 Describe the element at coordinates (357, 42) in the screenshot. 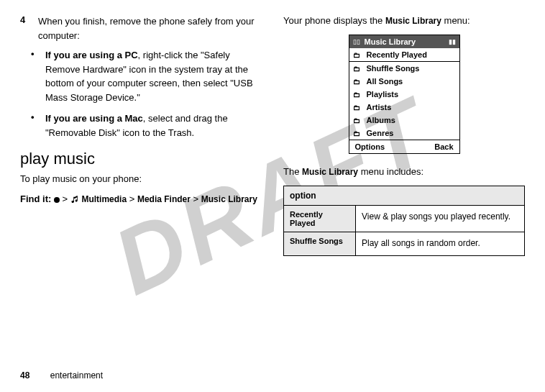

I see `signal-icon: ▯▯` at that location.